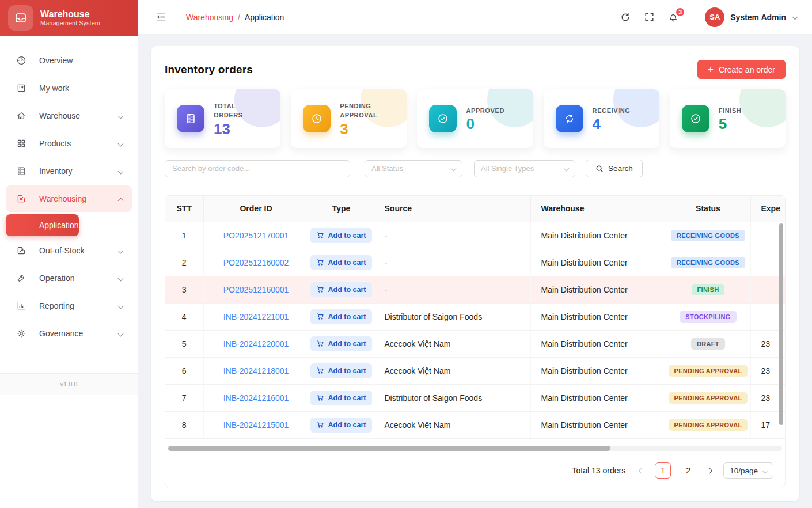 This screenshot has height=508, width=812. Describe the element at coordinates (21, 171) in the screenshot. I see `server-icon` at that location.